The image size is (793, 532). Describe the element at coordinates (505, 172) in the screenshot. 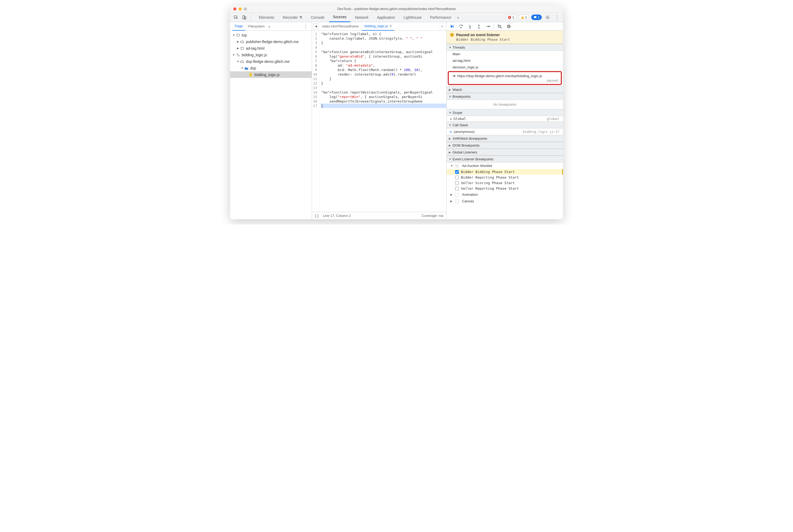

I see `event-bp-item: Bidder Bidding Phase Start` at that location.